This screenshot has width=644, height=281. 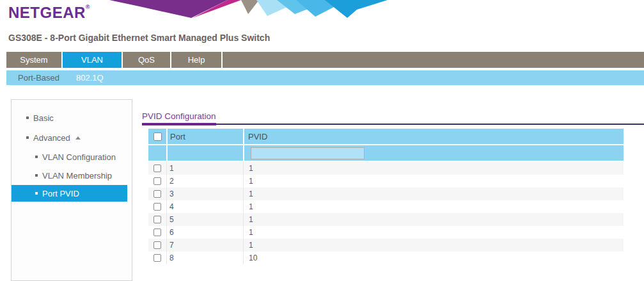 What do you see at coordinates (79, 157) in the screenshot?
I see `sidebar-item-label: VLAN Configuration` at bounding box center [79, 157].